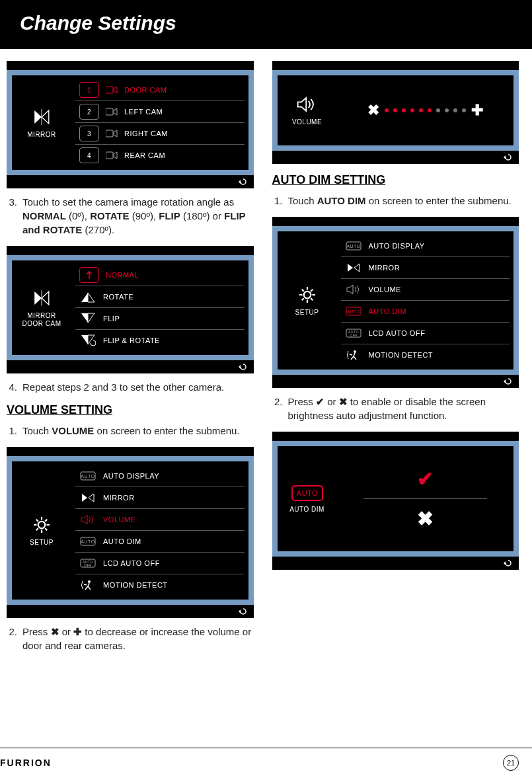 The image size is (532, 780). I want to click on volume-decrease-button: ✖, so click(373, 110).